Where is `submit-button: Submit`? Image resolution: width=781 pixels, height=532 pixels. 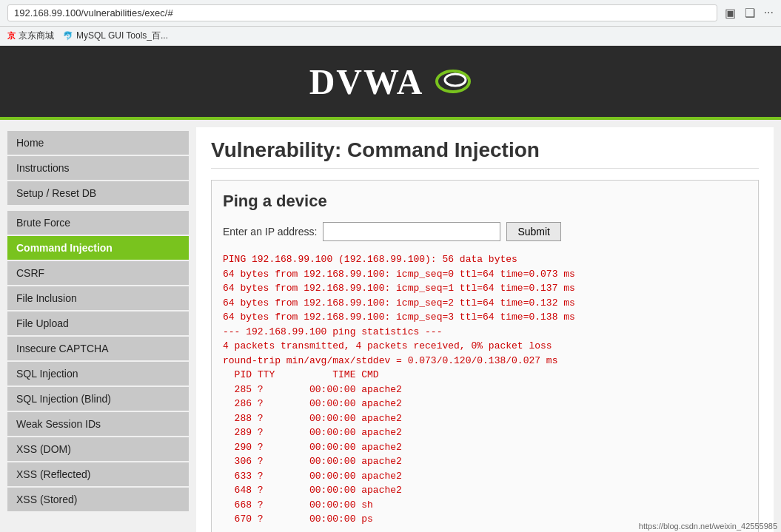 submit-button: Submit is located at coordinates (534, 232).